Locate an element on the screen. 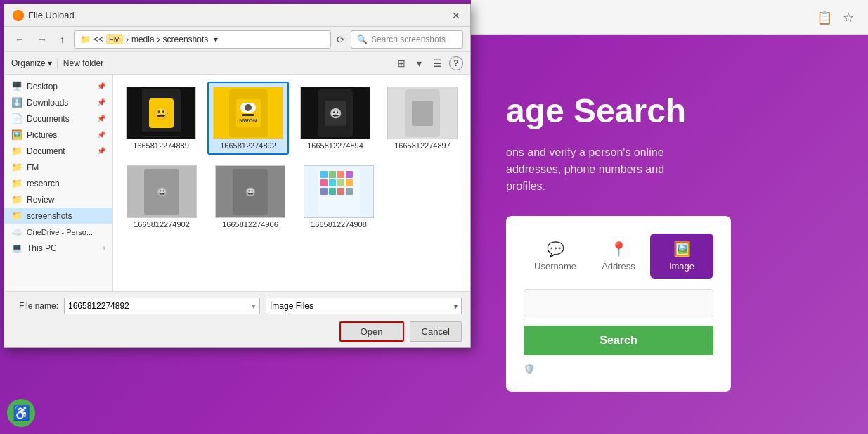 The height and width of the screenshot is (434, 868). documents-icon: 📄 is located at coordinates (17, 118).